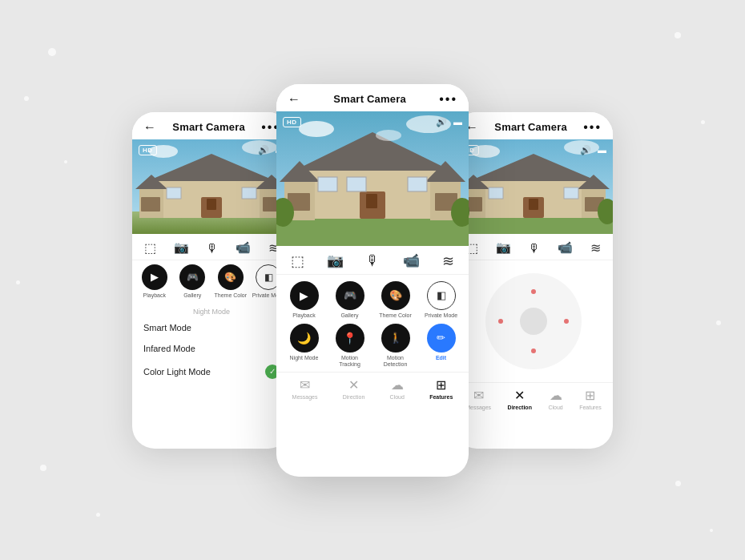 The width and height of the screenshot is (745, 560). Describe the element at coordinates (211, 247) in the screenshot. I see `left-icon-row: ⬚ 📷 🎙 📹 ≋` at that location.